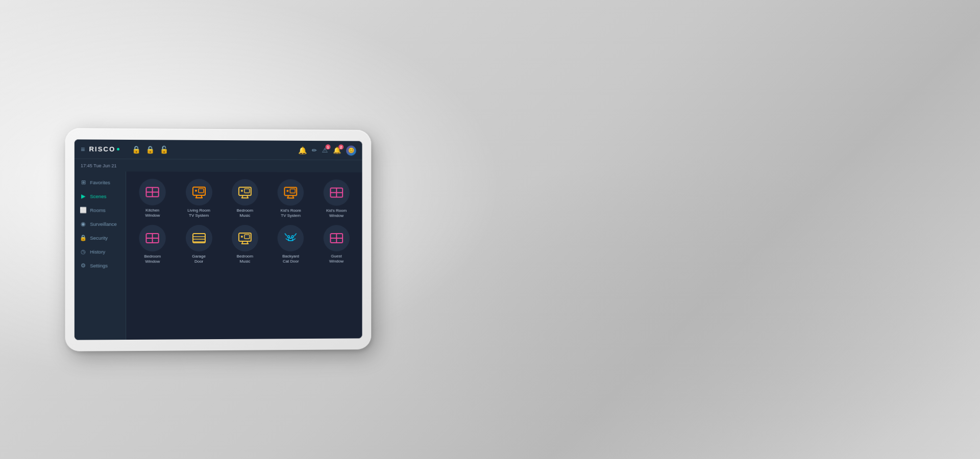 This screenshot has height=459, width=980. I want to click on header-left: ≡ RISCO 🔒 🔒 🔓, so click(125, 149).